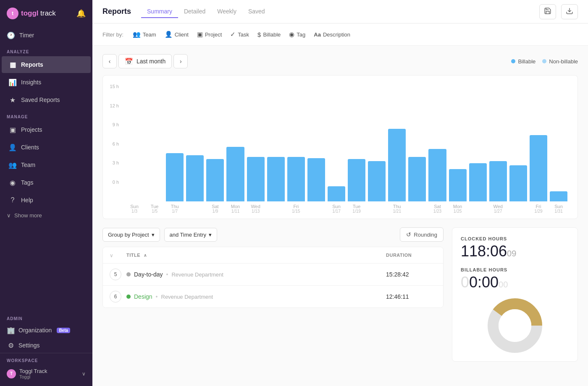 This screenshot has width=588, height=386. What do you see at coordinates (46, 216) in the screenshot?
I see `show-more-button: ∨ Show more` at bounding box center [46, 216].